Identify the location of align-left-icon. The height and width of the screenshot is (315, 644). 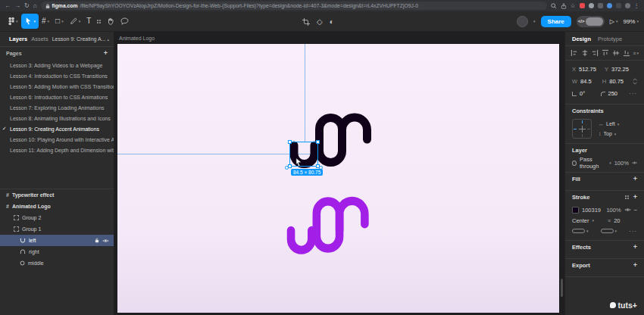
(574, 53).